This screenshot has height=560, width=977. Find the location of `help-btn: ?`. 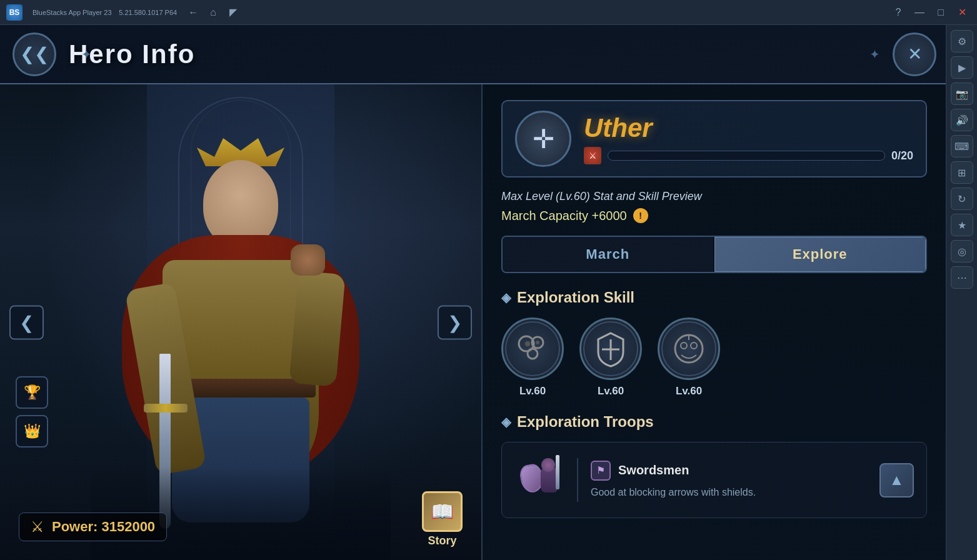

help-btn: ? is located at coordinates (898, 12).